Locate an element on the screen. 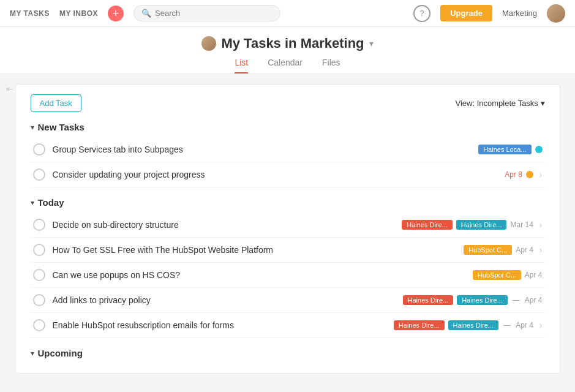 The height and width of the screenshot is (392, 575). collapse-icon: ⇤ is located at coordinates (10, 89).